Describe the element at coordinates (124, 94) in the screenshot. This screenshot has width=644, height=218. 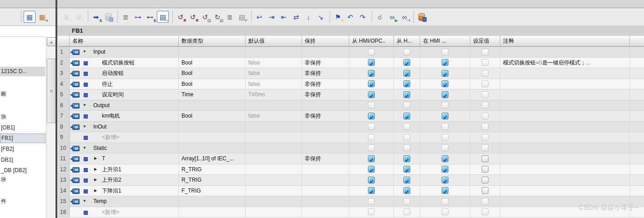
I see `cell-name: 设定时间` at that location.